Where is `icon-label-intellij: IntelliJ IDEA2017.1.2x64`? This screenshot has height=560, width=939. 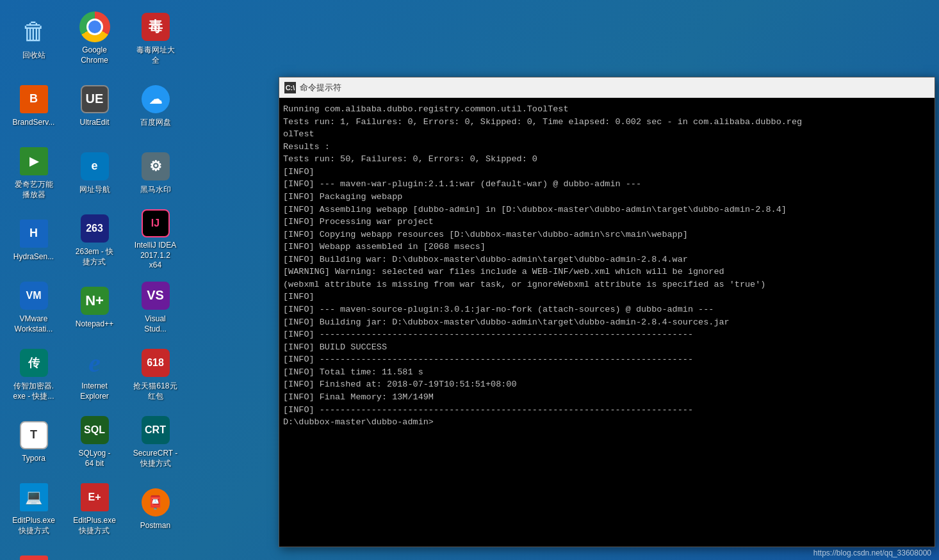 icon-label-intellij: IntelliJ IDEA2017.1.2x64 is located at coordinates (155, 256).